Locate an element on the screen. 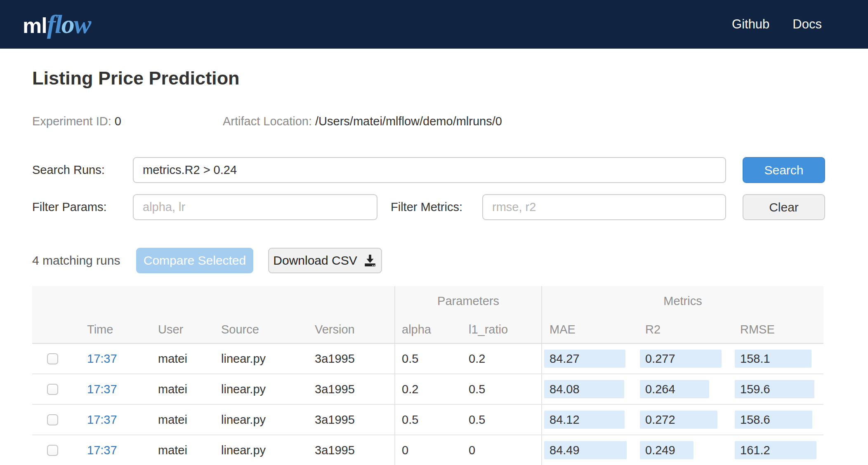 This screenshot has height=465, width=868. rmse-value: 158.6 is located at coordinates (752, 420).